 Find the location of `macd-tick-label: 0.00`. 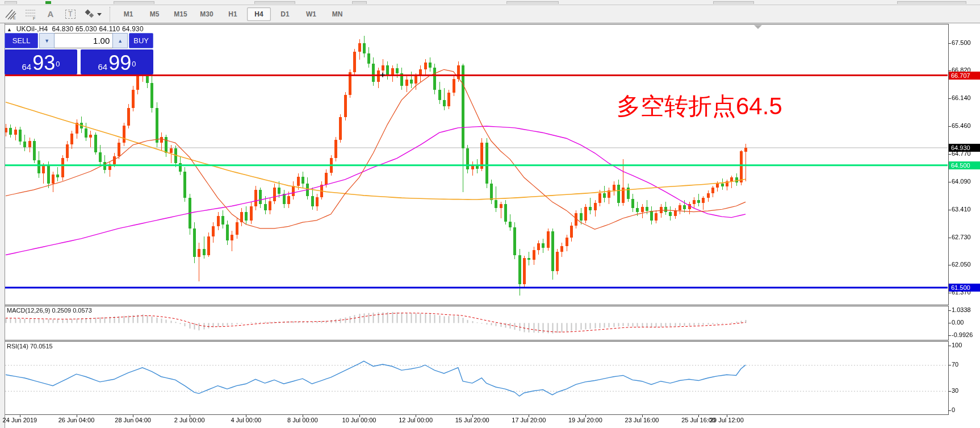

macd-tick-label: 0.00 is located at coordinates (957, 322).